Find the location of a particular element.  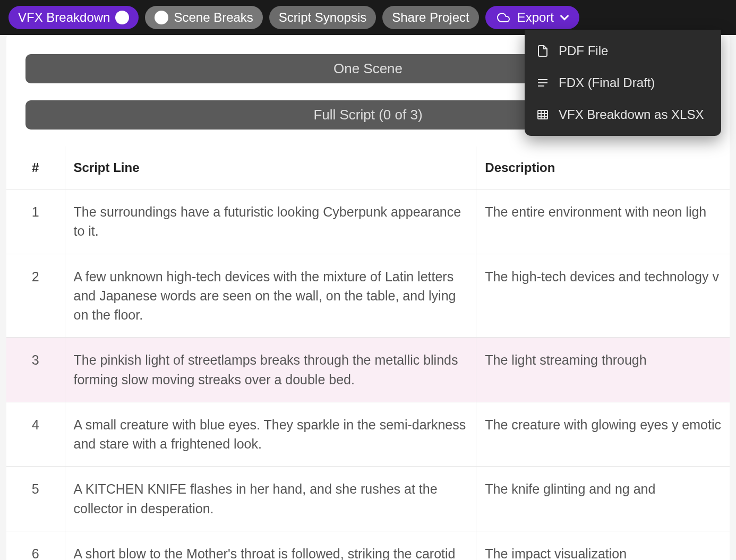

export-xlsx-label: VFX Breakdown as XLSX is located at coordinates (631, 115).